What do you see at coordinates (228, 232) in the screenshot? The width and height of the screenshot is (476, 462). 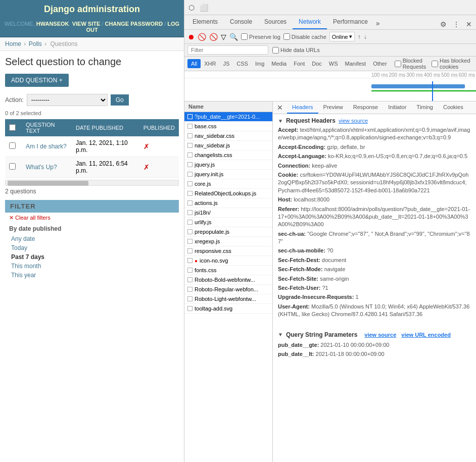 I see `file-item: prepopulate.js` at bounding box center [228, 232].